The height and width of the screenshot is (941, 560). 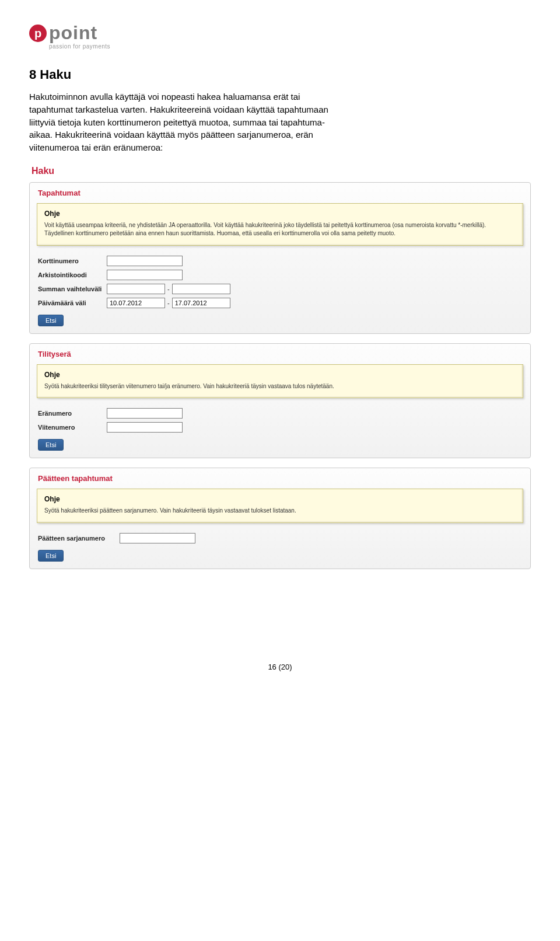 What do you see at coordinates (79, 33) in the screenshot?
I see `logo-word: point` at bounding box center [79, 33].